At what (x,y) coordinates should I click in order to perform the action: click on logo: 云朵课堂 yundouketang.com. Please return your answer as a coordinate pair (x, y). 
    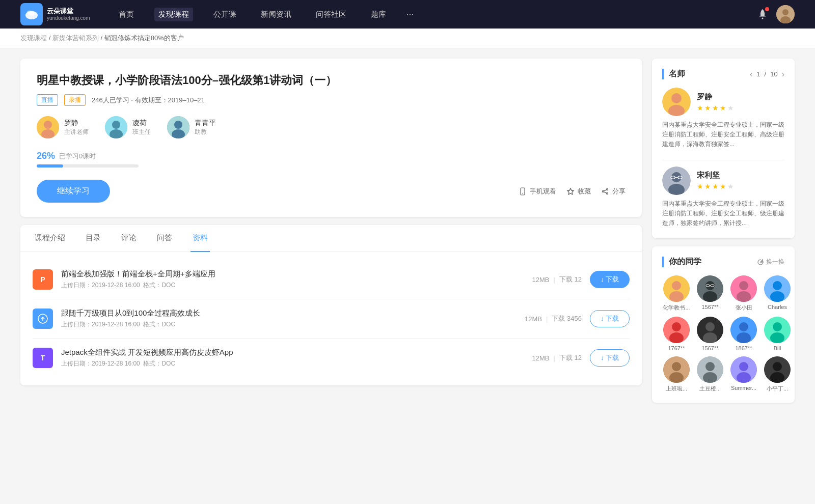
    Looking at the image, I should click on (55, 14).